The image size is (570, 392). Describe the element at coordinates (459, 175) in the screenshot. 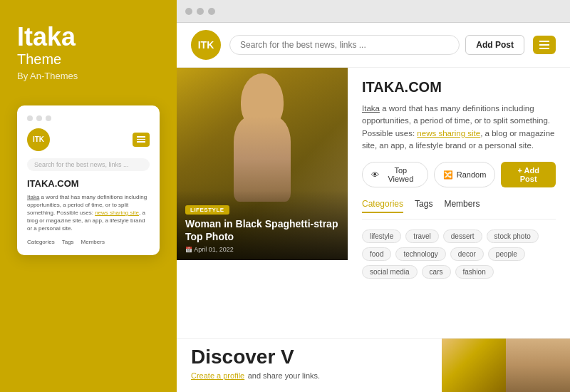

I see `action-buttons: 👁 Top Viewed 🔀 Random + Add Post` at that location.